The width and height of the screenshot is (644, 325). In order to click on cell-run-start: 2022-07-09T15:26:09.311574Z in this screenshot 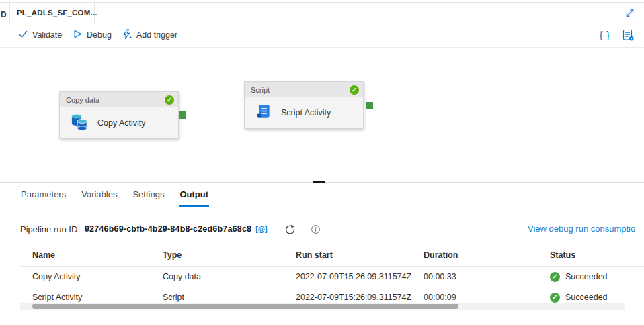, I will do `click(360, 277)`.